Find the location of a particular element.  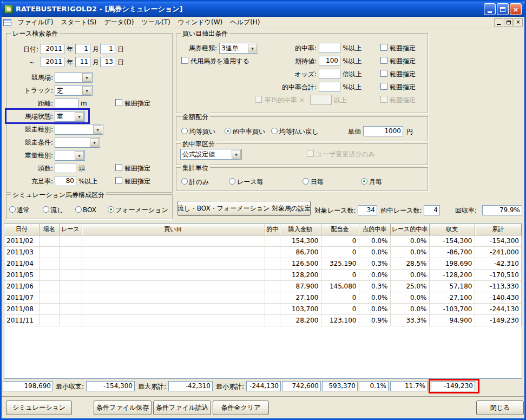

fill-rate-range-label: 範囲指定 is located at coordinates (137, 182).